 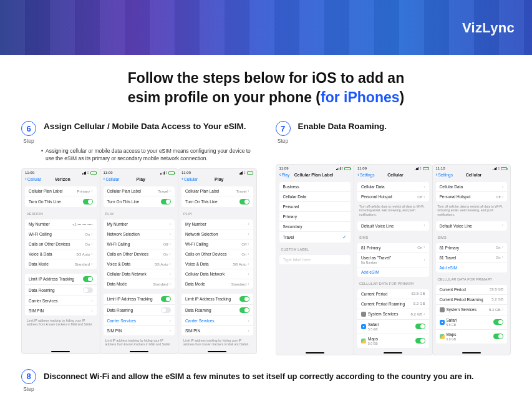 What do you see at coordinates (393, 259) in the screenshot?
I see `phone-7b: 11:09􀙇 SettingsCellular Cellular Data› P…` at bounding box center [393, 259].